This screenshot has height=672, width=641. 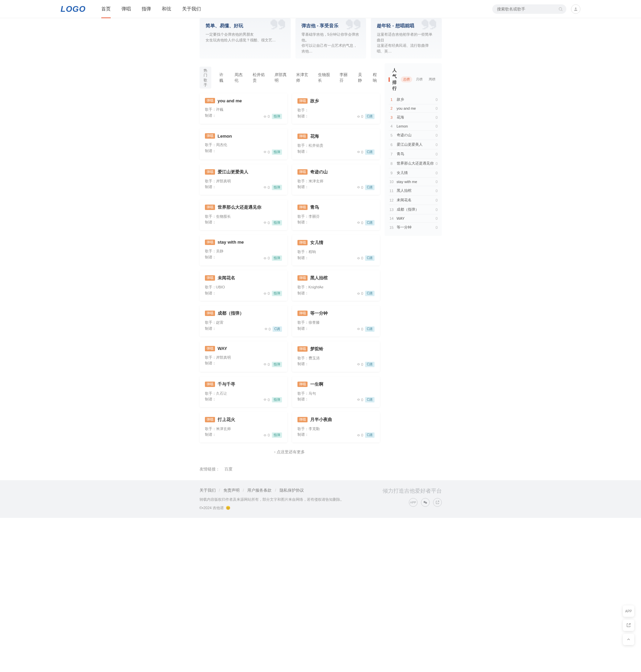 I want to click on nav-弹唱: 弹唱, so click(x=126, y=9).